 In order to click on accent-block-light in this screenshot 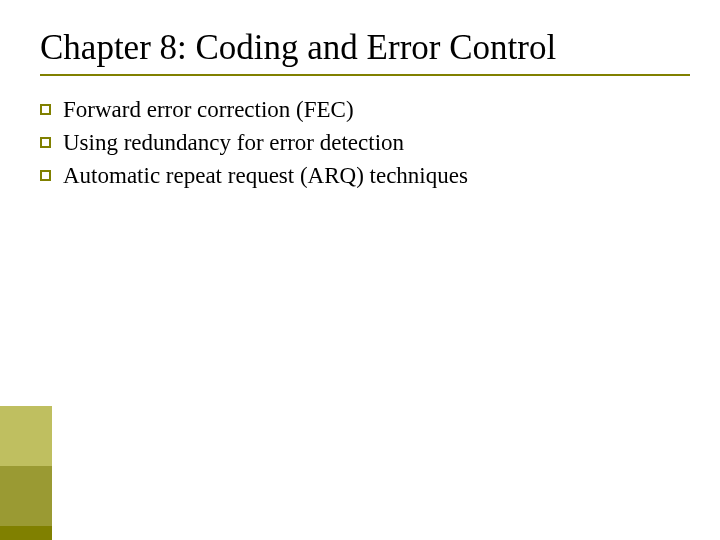, I will do `click(26, 436)`.